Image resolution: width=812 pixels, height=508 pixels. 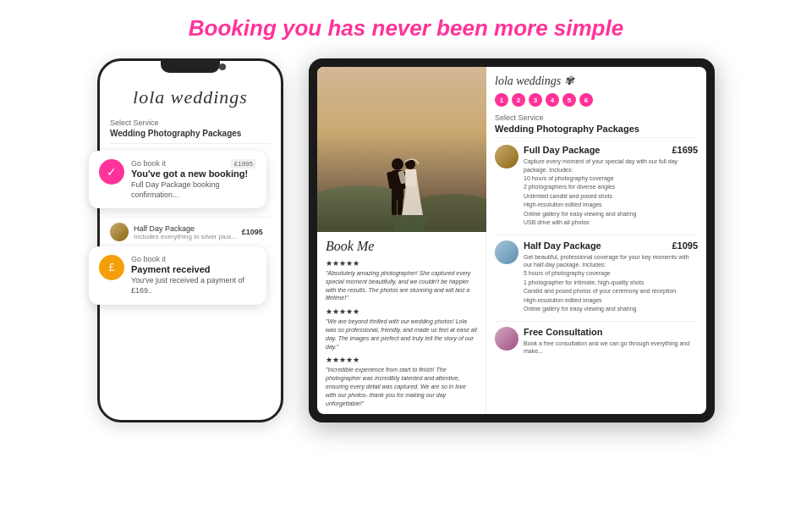 I want to click on tablet-half-day-package: Half Day Package £1095 Get beautiful, pr…, so click(x=596, y=274).